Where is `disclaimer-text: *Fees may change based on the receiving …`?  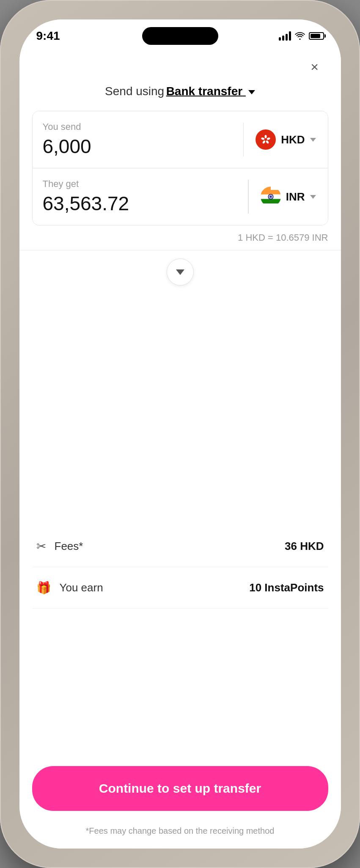
disclaimer-text: *Fees may change based on the receiving … is located at coordinates (180, 834).